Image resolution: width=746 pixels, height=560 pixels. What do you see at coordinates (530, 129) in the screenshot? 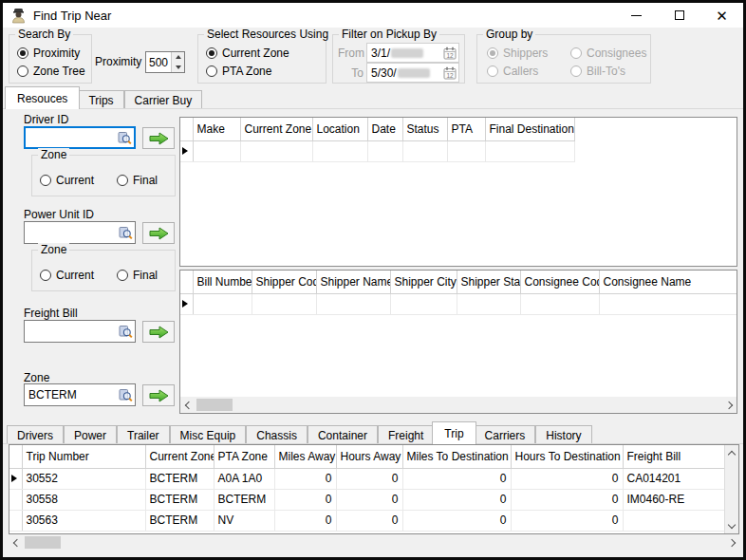
I see `column-header: Final Destination` at bounding box center [530, 129].